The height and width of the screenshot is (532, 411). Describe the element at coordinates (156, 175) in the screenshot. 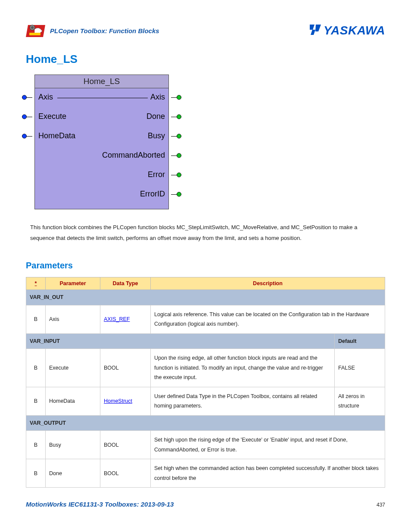

I see `fb-output-error: Error` at that location.